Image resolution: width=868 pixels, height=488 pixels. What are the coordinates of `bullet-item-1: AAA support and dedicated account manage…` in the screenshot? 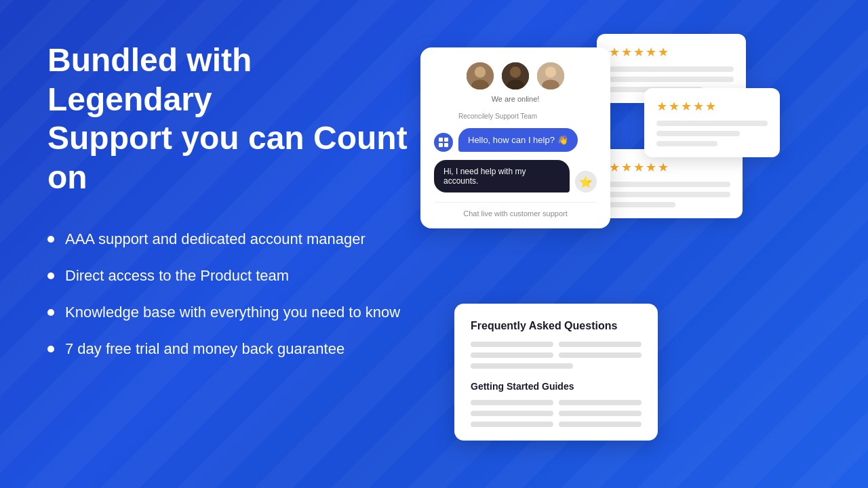 It's located at (234, 239).